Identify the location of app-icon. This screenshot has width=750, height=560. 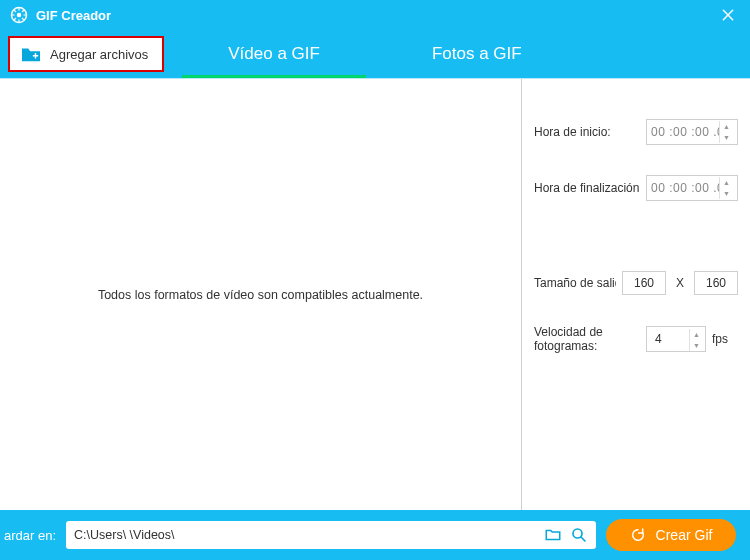
(19, 15).